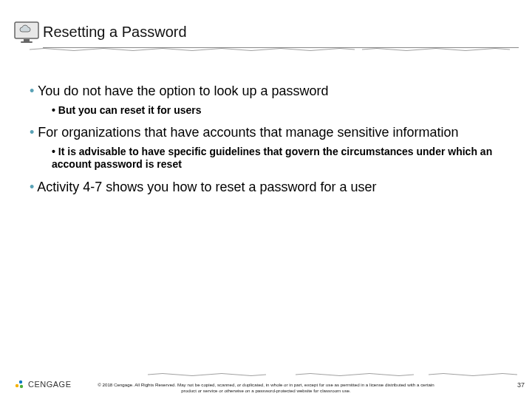  What do you see at coordinates (207, 187) in the screenshot?
I see `bullet-text: Activity 4-7 shows you how to reset a pa…` at bounding box center [207, 187].